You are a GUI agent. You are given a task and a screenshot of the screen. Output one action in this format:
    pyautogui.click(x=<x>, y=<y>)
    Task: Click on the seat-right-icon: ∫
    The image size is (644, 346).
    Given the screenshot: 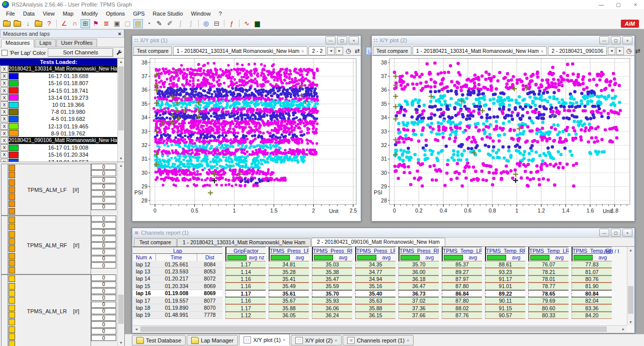 What is the action you would take?
    pyautogui.click(x=191, y=24)
    